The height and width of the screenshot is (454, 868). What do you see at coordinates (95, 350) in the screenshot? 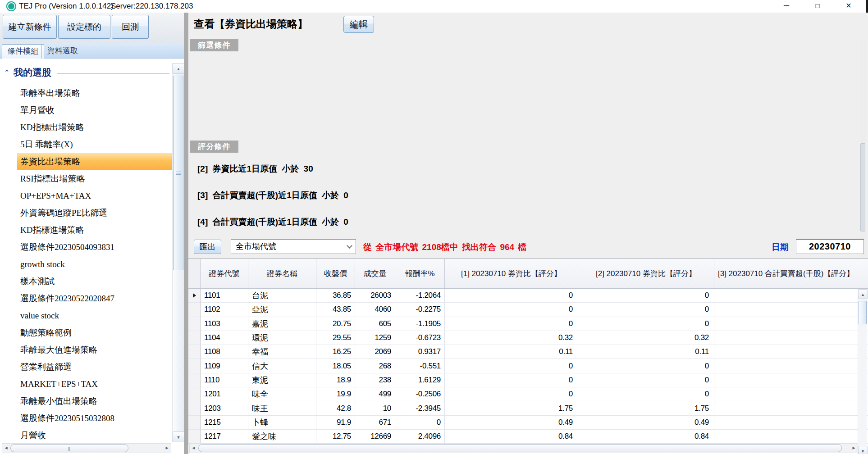
I see `sidebar-item: 乖離最大值進場策略` at bounding box center [95, 350].